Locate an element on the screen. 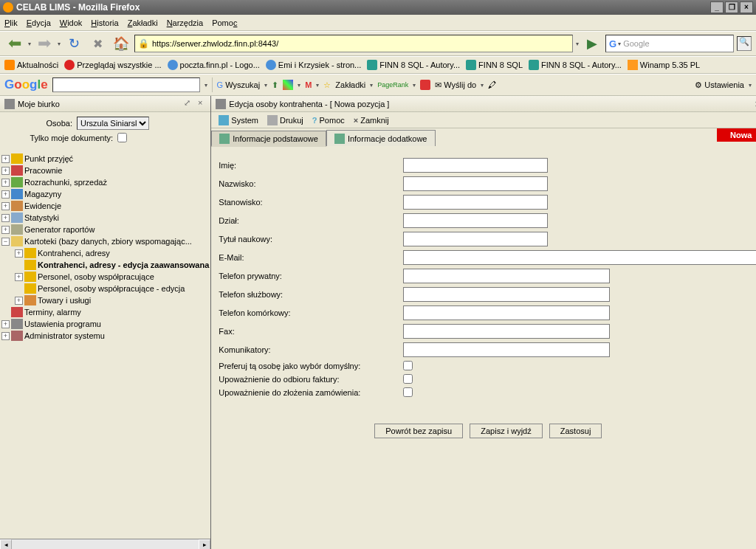 The height and width of the screenshot is (549, 756). input-tel-k is located at coordinates (506, 313).